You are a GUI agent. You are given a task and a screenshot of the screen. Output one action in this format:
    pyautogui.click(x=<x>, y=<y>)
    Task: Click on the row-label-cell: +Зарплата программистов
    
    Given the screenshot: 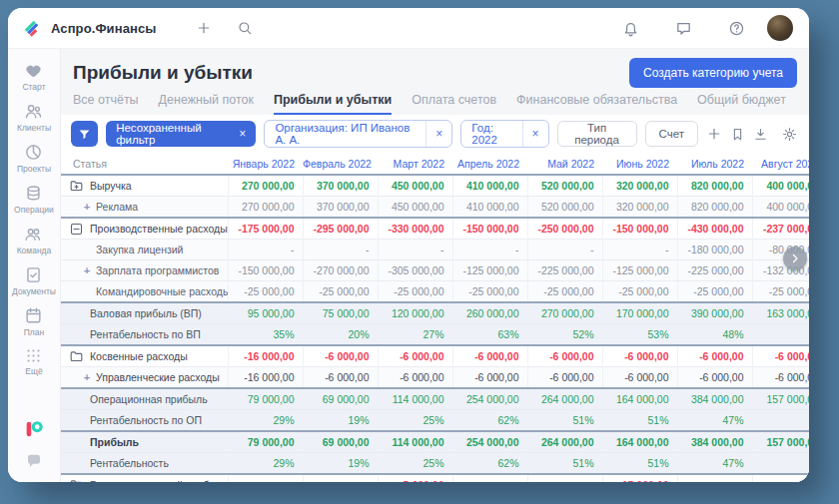 What is the action you would take?
    pyautogui.click(x=144, y=271)
    